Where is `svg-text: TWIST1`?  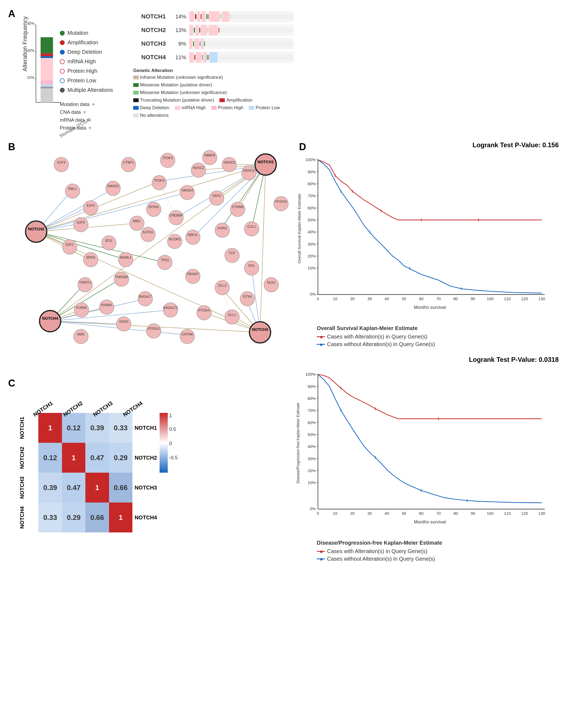 svg-text: TWIST1 is located at coordinates (85, 283).